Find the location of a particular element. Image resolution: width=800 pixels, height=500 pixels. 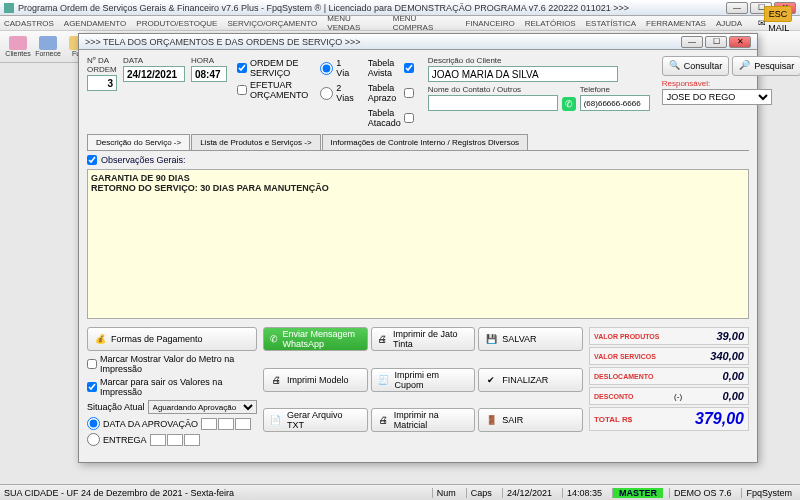

toolbar-clientes: Clientes is located at coordinates (18, 47).